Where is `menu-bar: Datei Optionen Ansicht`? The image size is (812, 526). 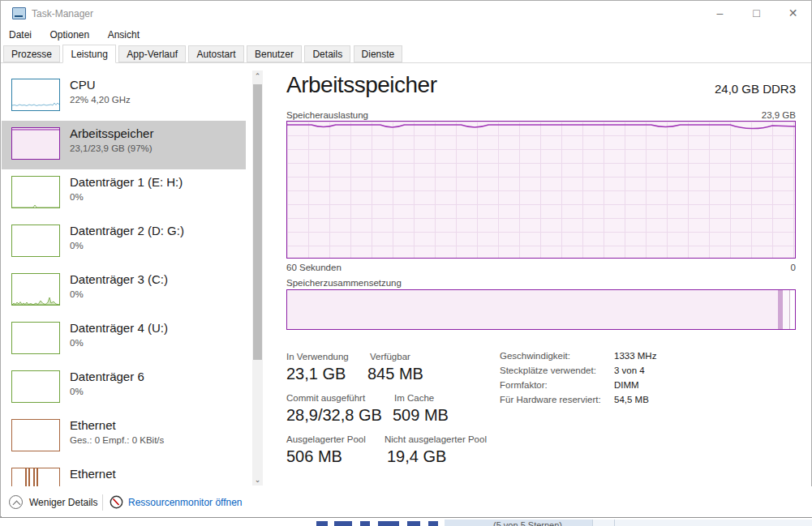 menu-bar: Datei Optionen Ansicht is located at coordinates (406, 36).